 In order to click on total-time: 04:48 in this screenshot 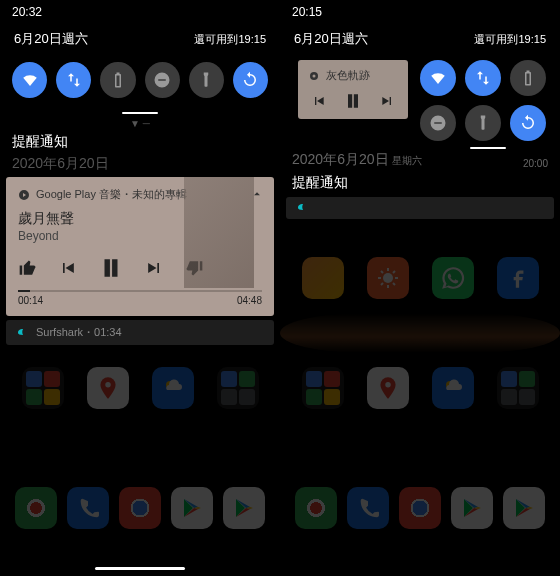, I will do `click(250, 300)`.